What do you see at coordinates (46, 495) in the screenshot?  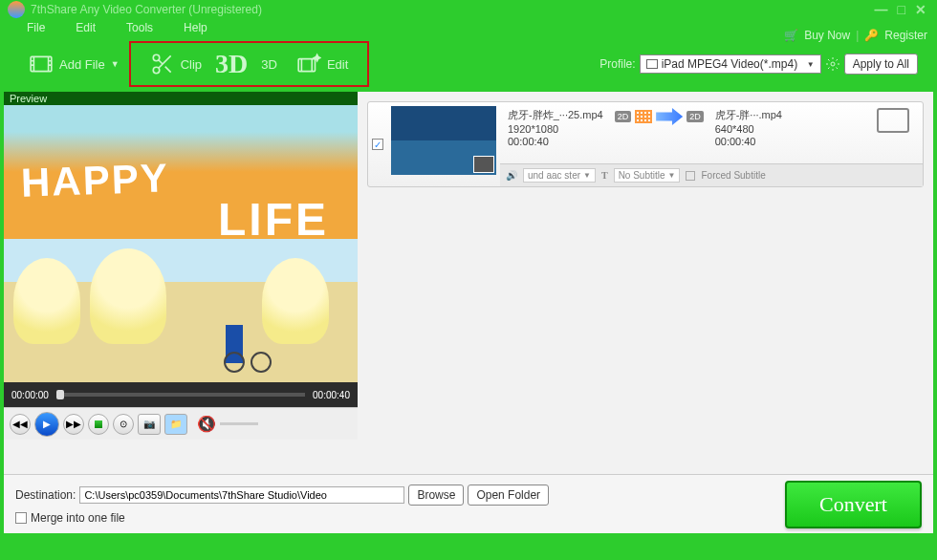 I see `destination-label: Destination:` at bounding box center [46, 495].